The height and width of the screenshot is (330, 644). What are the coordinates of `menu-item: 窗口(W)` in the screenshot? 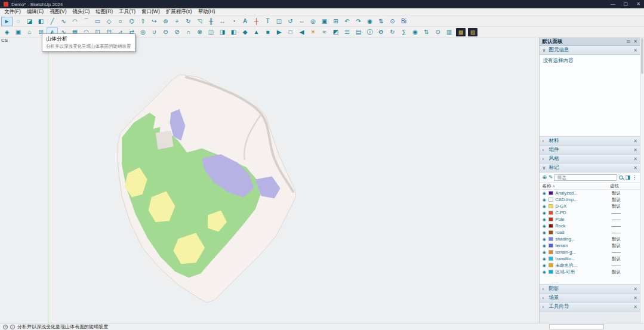 It's located at (150, 12).